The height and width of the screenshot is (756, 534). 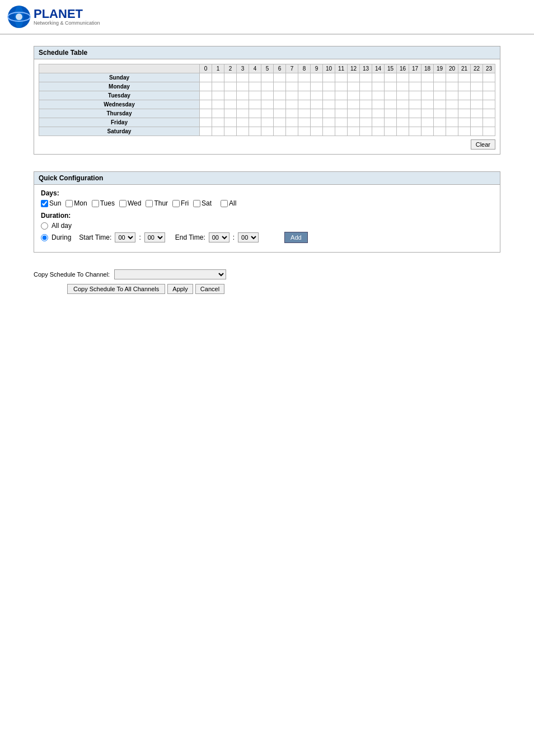 What do you see at coordinates (116, 289) in the screenshot?
I see `copy-all-channels-button: Copy Schedule To All Channels` at bounding box center [116, 289].